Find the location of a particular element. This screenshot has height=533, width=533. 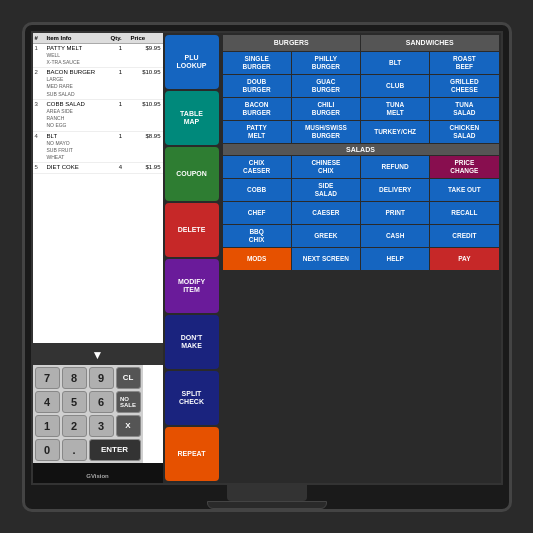

single-burger-button: SINGLEBURGER is located at coordinates (257, 63).